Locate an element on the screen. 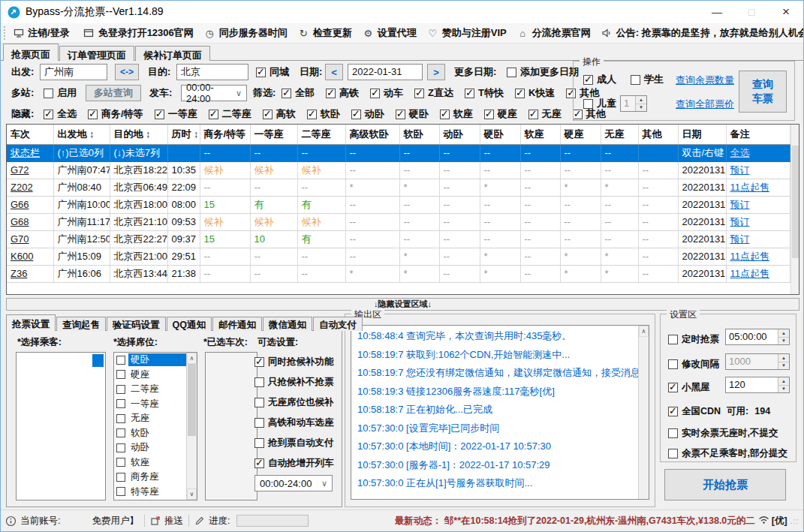 The image size is (804, 532). train-number-link: Z36 is located at coordinates (19, 273).